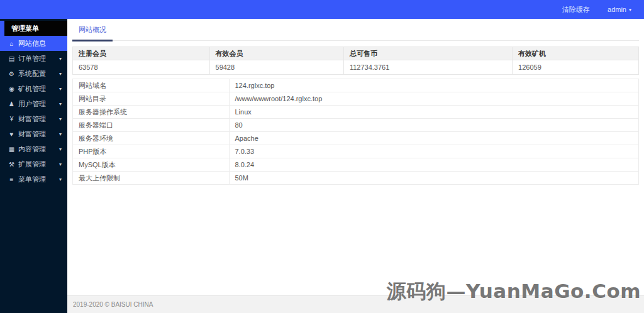 The height and width of the screenshot is (313, 644). What do you see at coordinates (142, 68) in the screenshot?
I see `stats-value-cell: 63578` at bounding box center [142, 68].